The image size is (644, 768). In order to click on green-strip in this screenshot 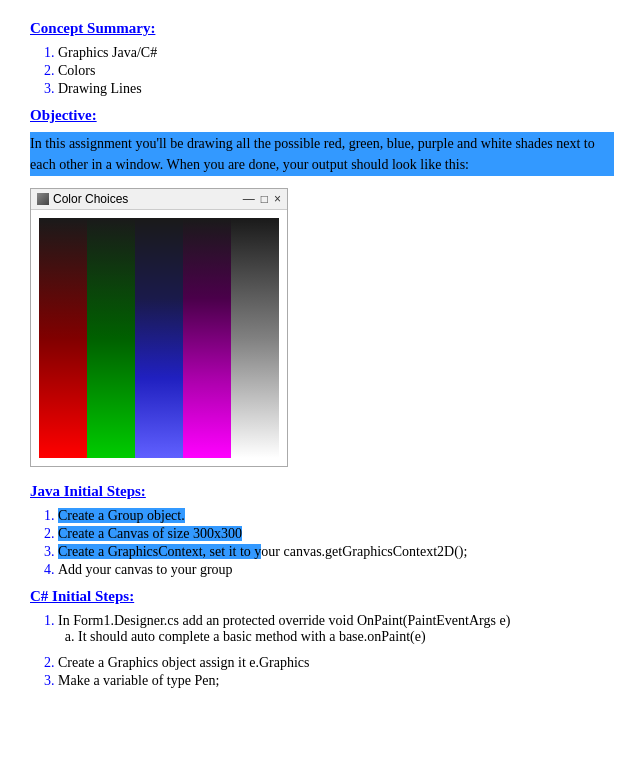, I will do `click(111, 338)`.